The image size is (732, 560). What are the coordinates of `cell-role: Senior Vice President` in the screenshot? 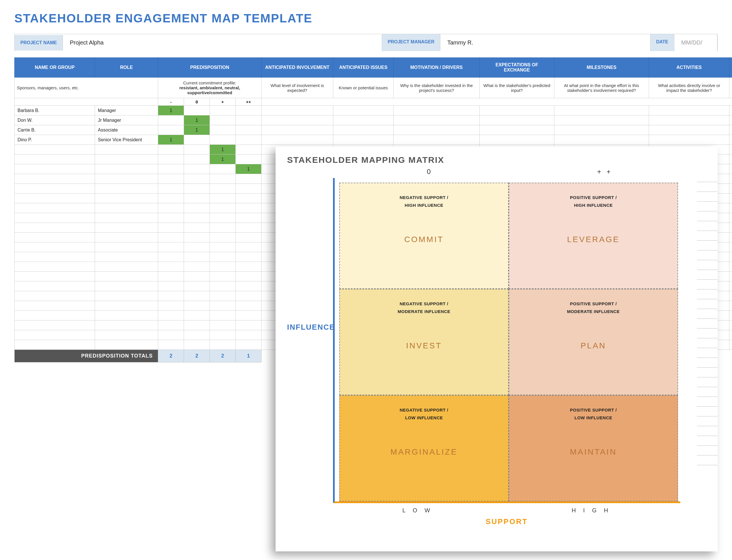 It's located at (127, 140).